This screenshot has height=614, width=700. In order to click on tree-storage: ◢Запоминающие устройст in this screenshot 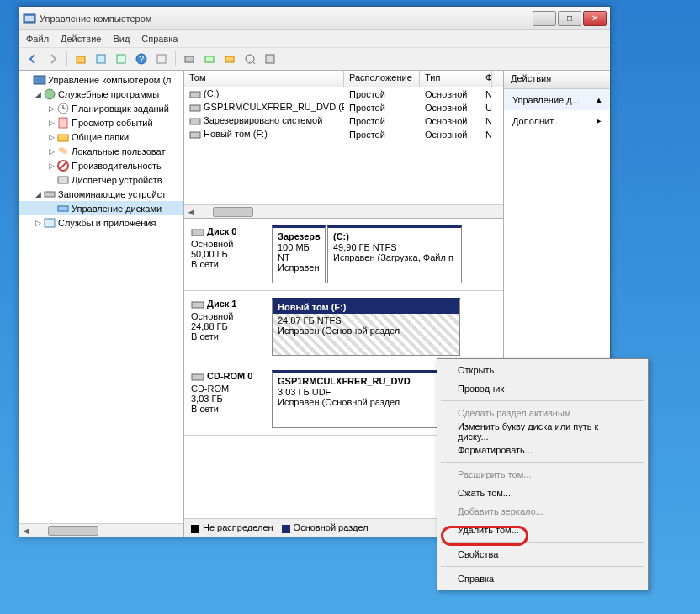, I will do `click(101, 193)`.